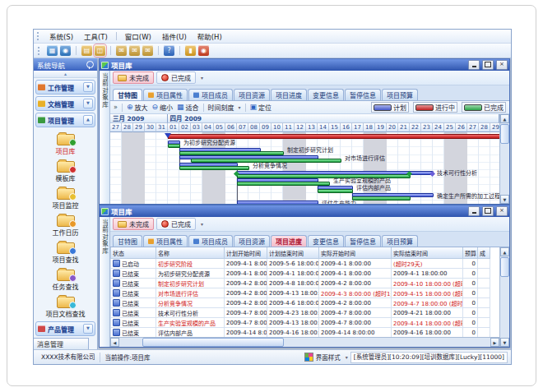 The height and width of the screenshot is (392, 543). Describe the element at coordinates (428, 253) in the screenshot. I see `column-header-5: 实际结束时间` at that location.